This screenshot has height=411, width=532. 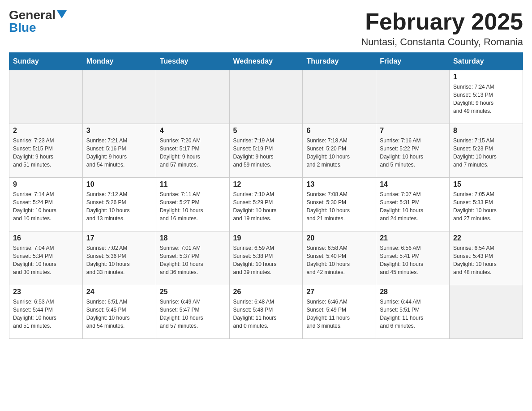 I want to click on day-number: 10, so click(x=119, y=184).